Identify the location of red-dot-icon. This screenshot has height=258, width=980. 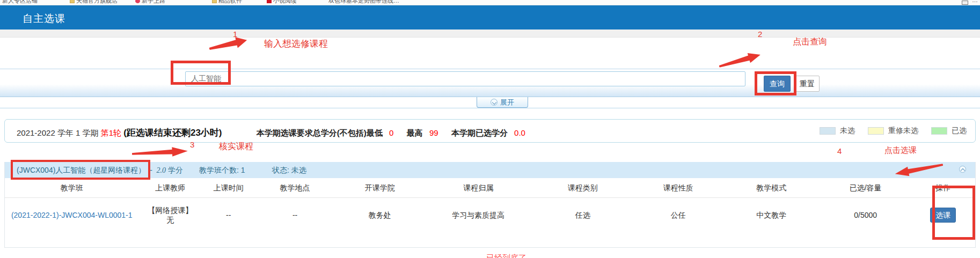
(137, 2).